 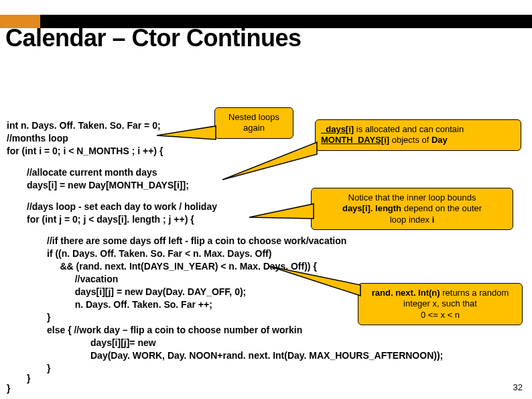 I want to click on code-line-19: }, so click(x=28, y=378).